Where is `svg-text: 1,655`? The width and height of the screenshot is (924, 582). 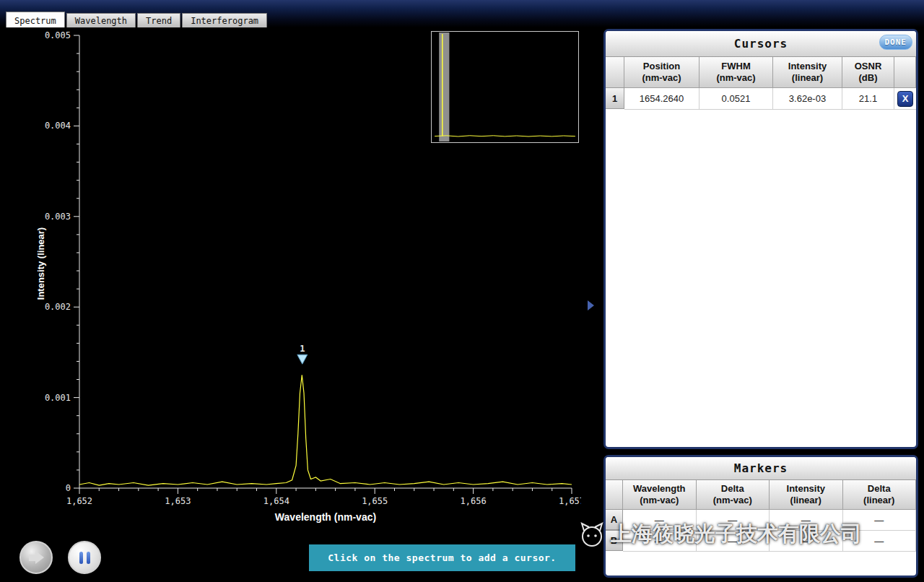 svg-text: 1,655 is located at coordinates (375, 501).